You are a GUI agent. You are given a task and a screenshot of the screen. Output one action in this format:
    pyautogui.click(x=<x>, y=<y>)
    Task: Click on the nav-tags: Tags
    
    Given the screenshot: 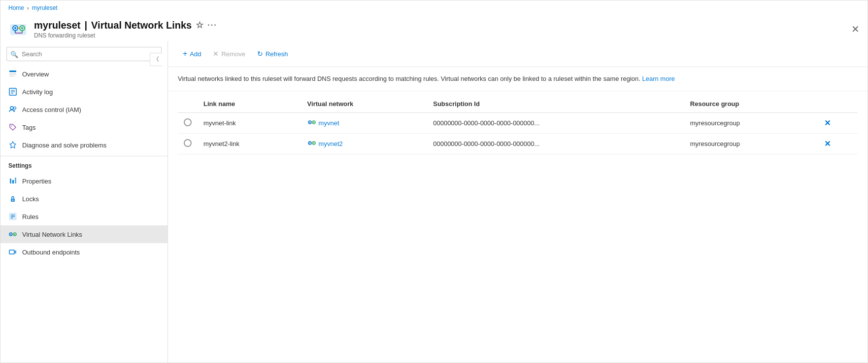 What is the action you would take?
    pyautogui.click(x=84, y=127)
    